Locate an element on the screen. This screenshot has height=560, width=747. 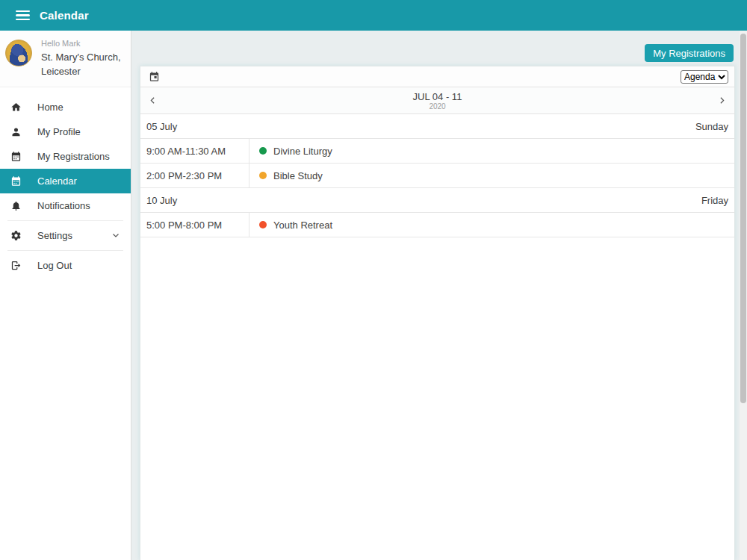
agenda-day: Friday is located at coordinates (715, 200).